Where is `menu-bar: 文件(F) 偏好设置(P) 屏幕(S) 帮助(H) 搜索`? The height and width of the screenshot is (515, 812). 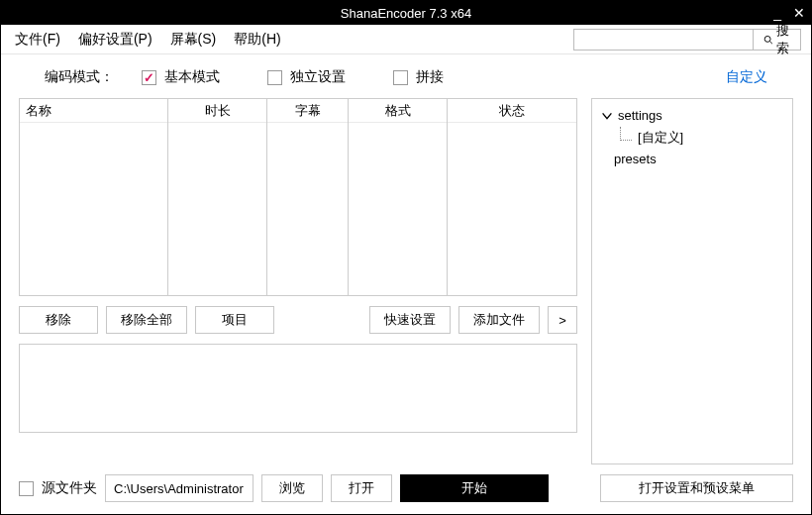
menu-bar: 文件(F) 偏好设置(P) 屏幕(S) 帮助(H) 搜索 is located at coordinates (406, 40).